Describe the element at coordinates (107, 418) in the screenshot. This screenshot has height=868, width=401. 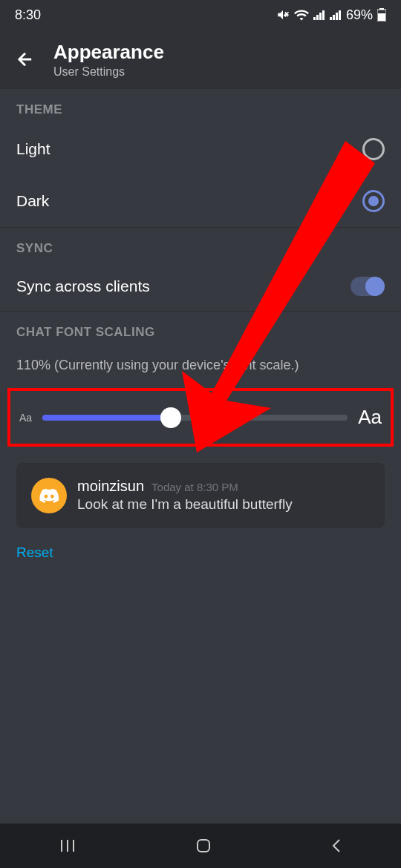
I see `slider-fill` at that location.